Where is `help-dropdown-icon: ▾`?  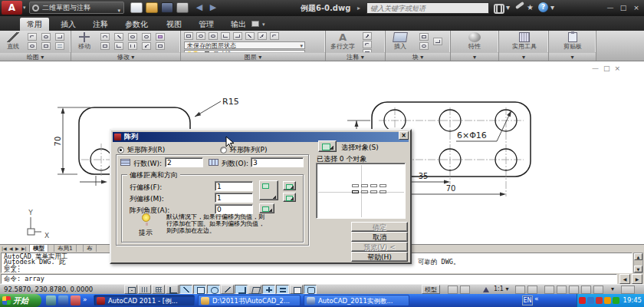 help-dropdown-icon: ▾ is located at coordinates (552, 8).